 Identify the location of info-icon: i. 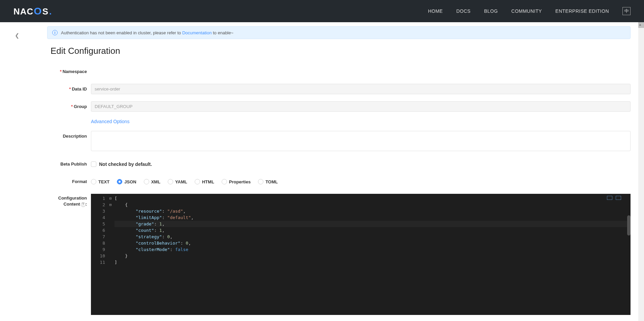
(55, 33).